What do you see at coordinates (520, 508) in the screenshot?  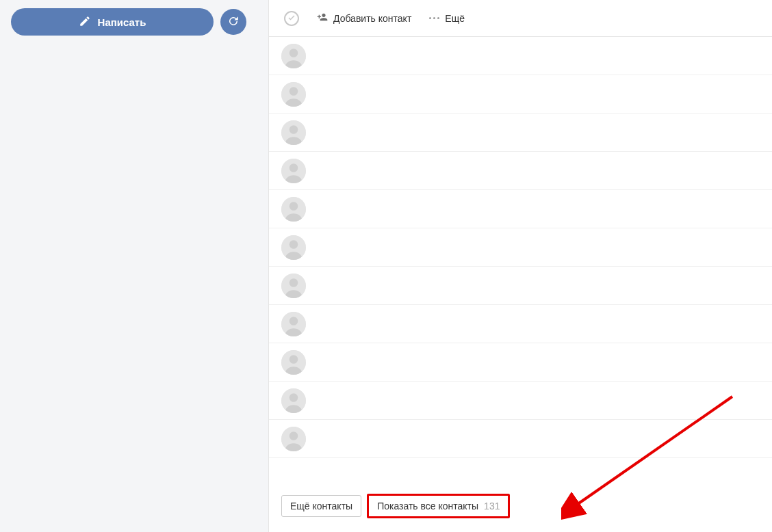 I see `bottom-bar: Ещё контакты Показать все контакты 131` at bounding box center [520, 508].